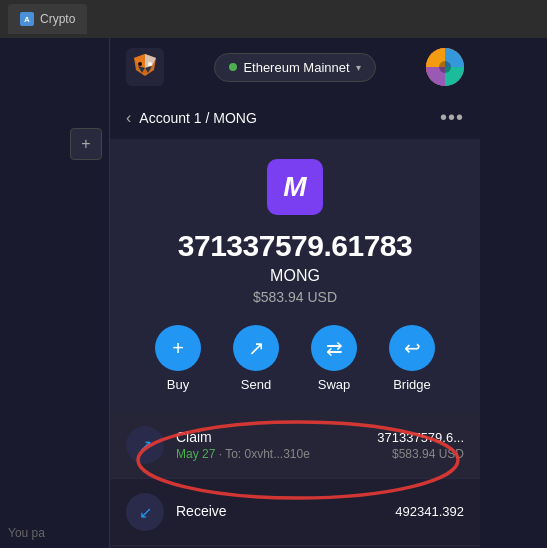  Describe the element at coordinates (295, 512) in the screenshot. I see `transaction-receive: ↙ Receive 492341.392` at that location.